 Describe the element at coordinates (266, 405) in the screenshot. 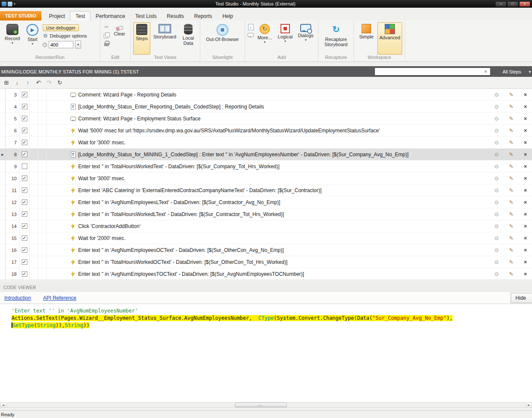

I see `horizontal-scrollbar: ◄ ••• ►` at that location.